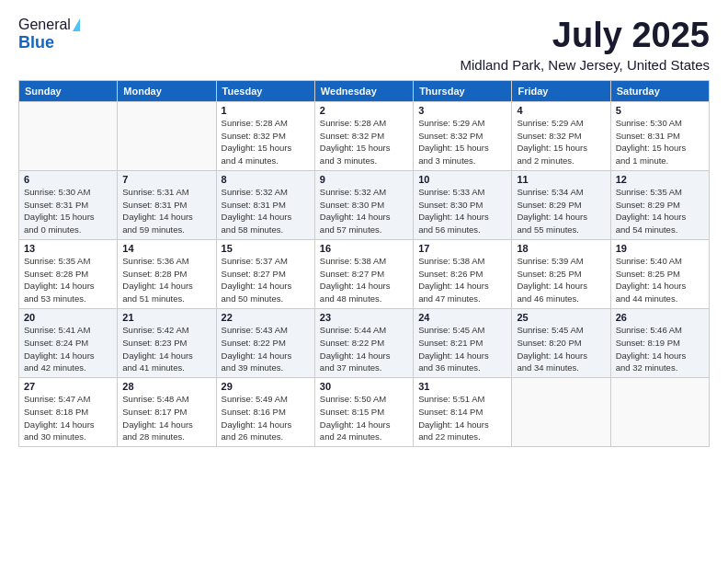  What do you see at coordinates (166, 280) in the screenshot?
I see `day-info: Sunrise: 5:36 AM Sunset: 8:28 PM Dayligh…` at bounding box center [166, 280].